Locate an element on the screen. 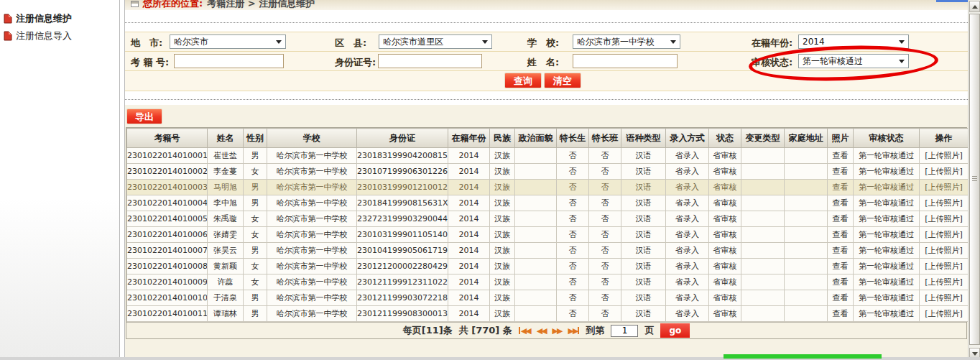 Image resolution: width=980 pixels, height=360 pixels. page-number-input is located at coordinates (624, 331).